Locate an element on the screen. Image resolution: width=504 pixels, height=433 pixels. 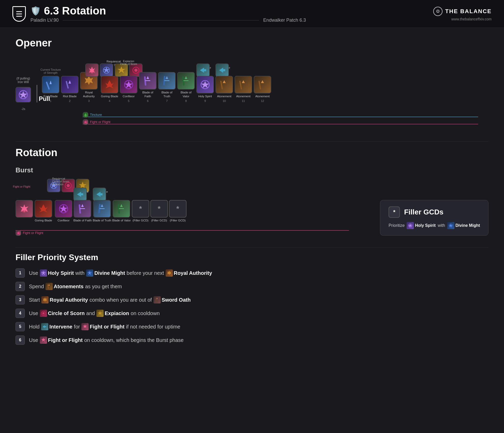
skill-item-fast-blade: Current Tinctureof Strength Fast Blade 1 is located at coordinates (51, 89).